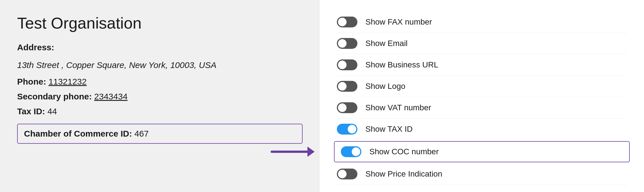  I want to click on toggle-row: Show Email, so click(482, 43).